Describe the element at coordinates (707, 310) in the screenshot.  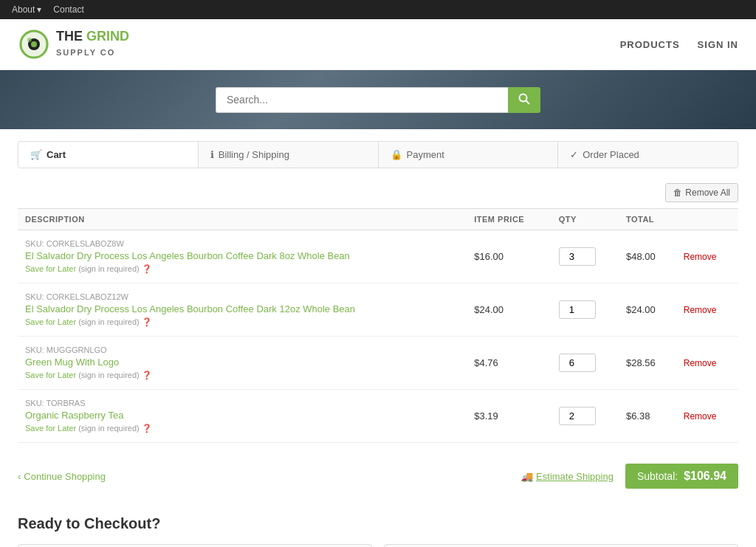
I see `item-remove-1: Remove` at that location.